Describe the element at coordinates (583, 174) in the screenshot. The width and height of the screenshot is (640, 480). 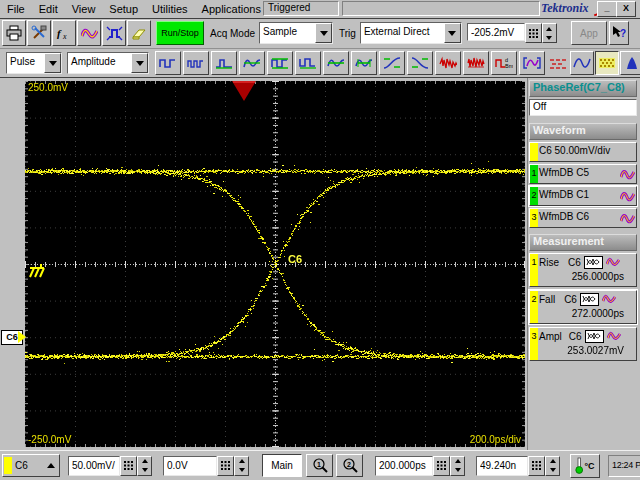
I see `waveform-item-1: 1 WfmDB C5` at that location.